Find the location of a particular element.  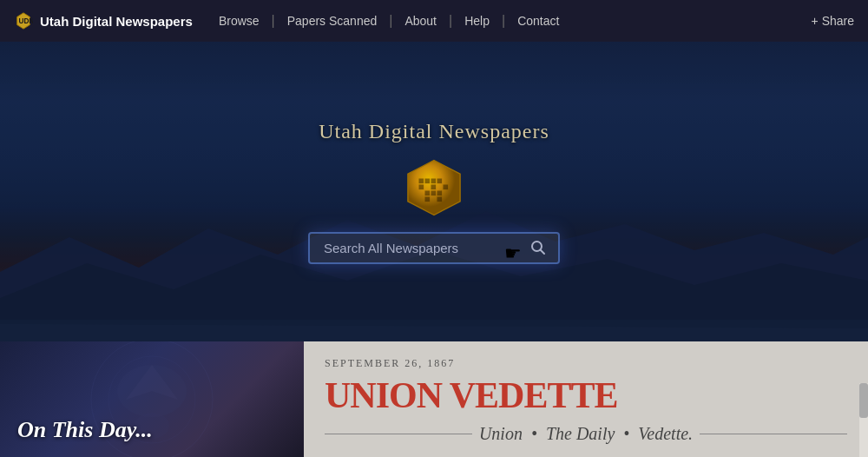

hero-content: Utah Digital Newspapers is located at coordinates (434, 192).